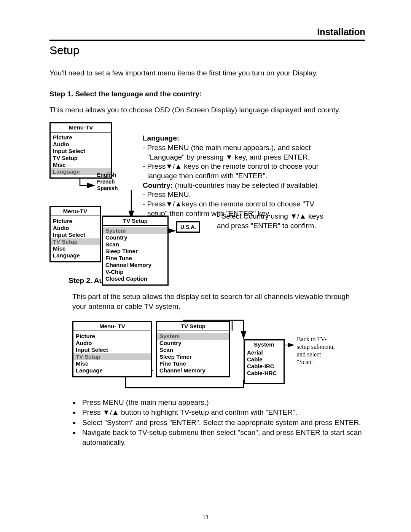 This screenshot has width=411, height=532. Describe the element at coordinates (219, 302) in the screenshot. I see `step2-desc: This part of the setup allows the displa…` at that location.